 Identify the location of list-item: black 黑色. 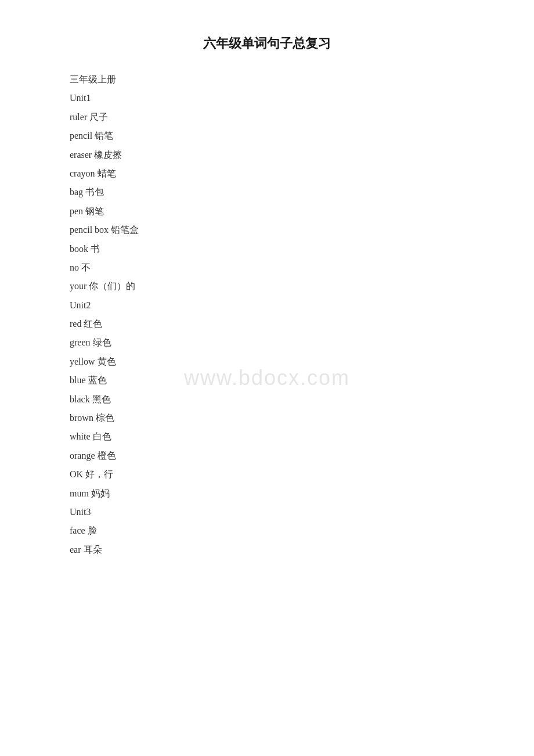
(267, 399).